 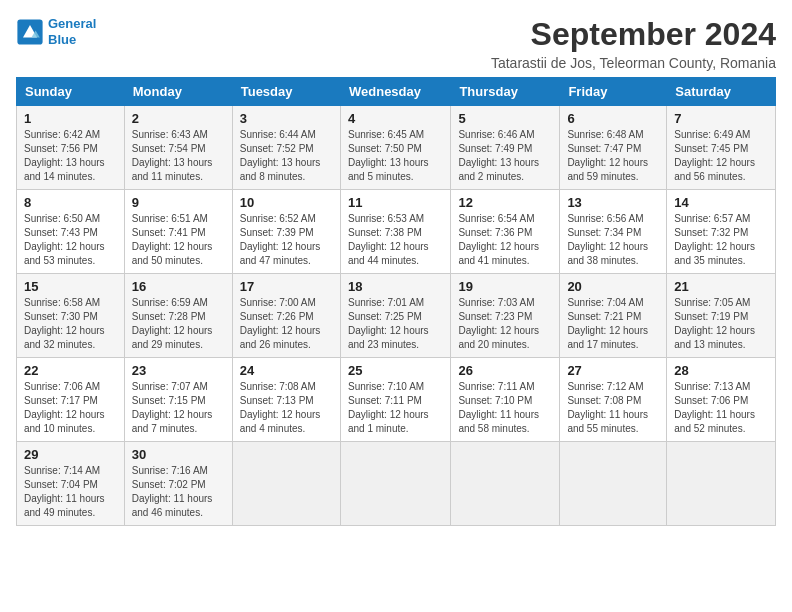 I want to click on calendar-cell: 30Sunrise: 7:16 AMSunset: 7:02 PMDayligh…, so click(x=178, y=484).